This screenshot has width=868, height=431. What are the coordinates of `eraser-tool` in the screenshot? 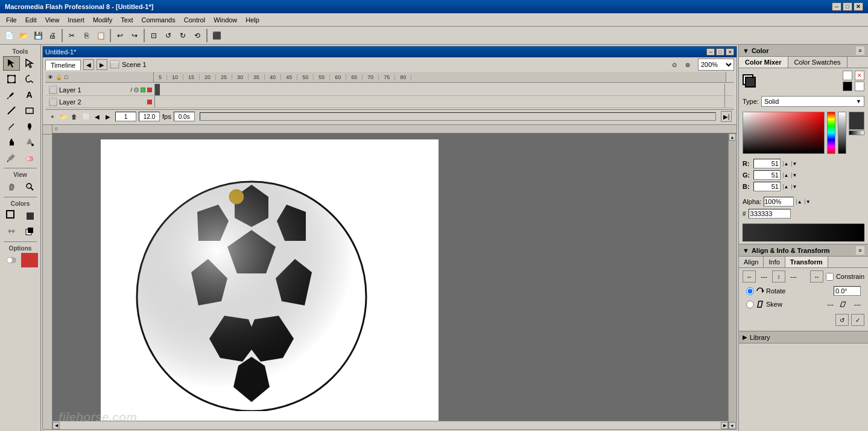 It's located at (30, 158).